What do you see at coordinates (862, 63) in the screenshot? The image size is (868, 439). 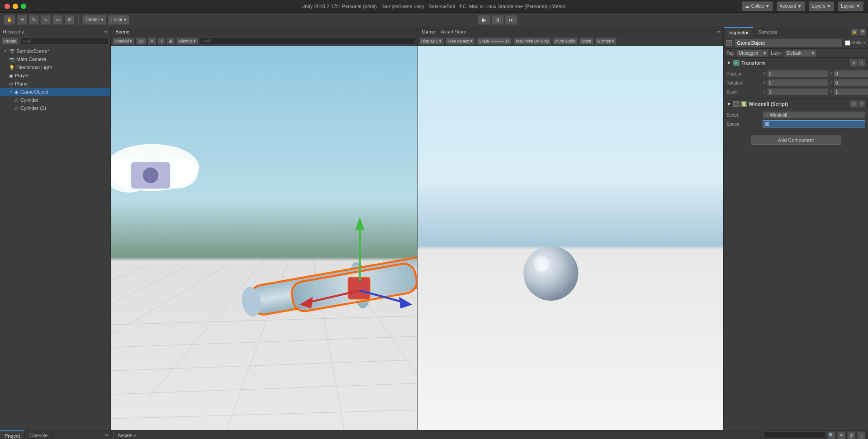 I see `transform-help-btn: ?` at bounding box center [862, 63].